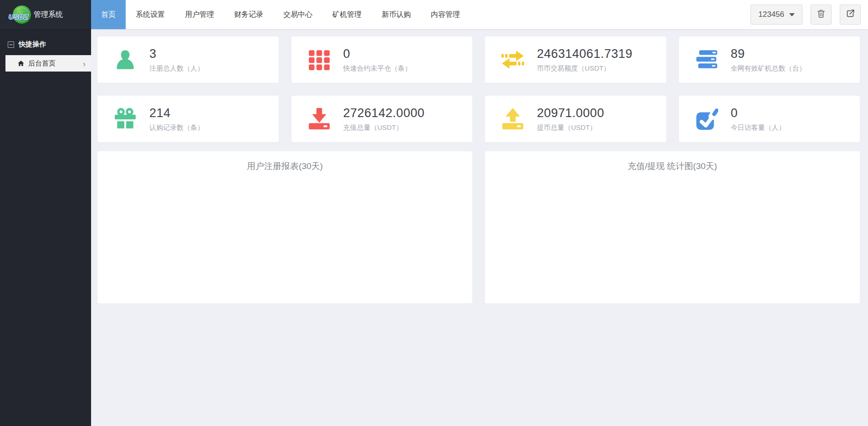 The image size is (868, 426). What do you see at coordinates (150, 15) in the screenshot?
I see `tab-system-settings: 系统设置` at bounding box center [150, 15].